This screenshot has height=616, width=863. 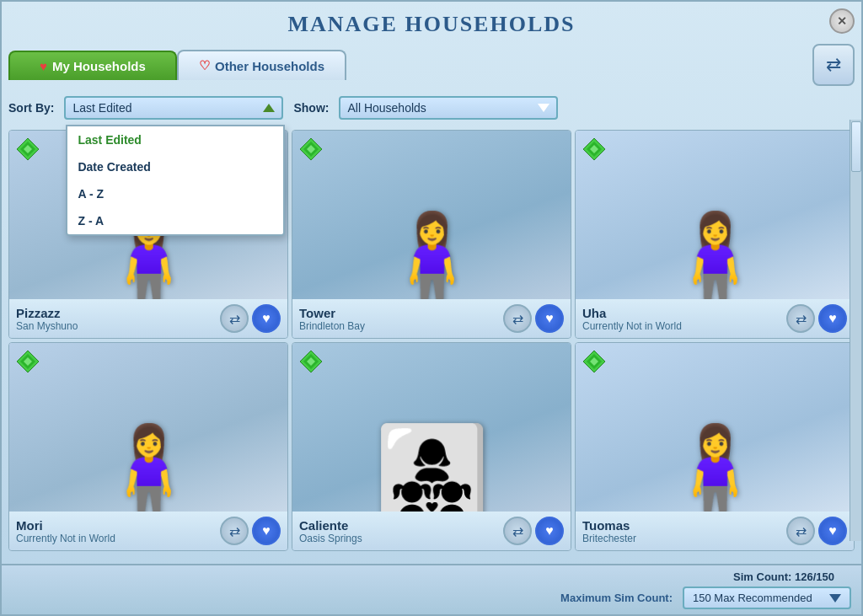 I want to click on love-btn-uha: ♥, so click(x=833, y=319).